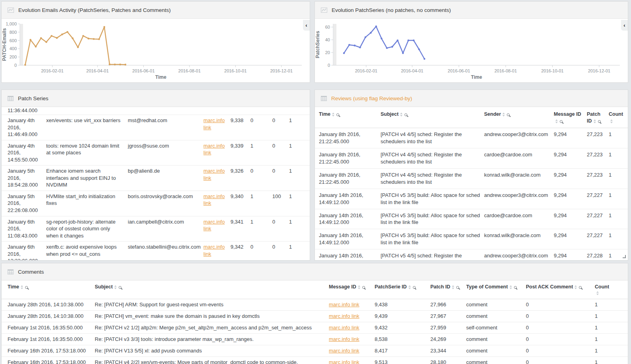  Describe the element at coordinates (496, 290) in the screenshot. I see `column-header-type-of-comment: Type of Comment` at that location.